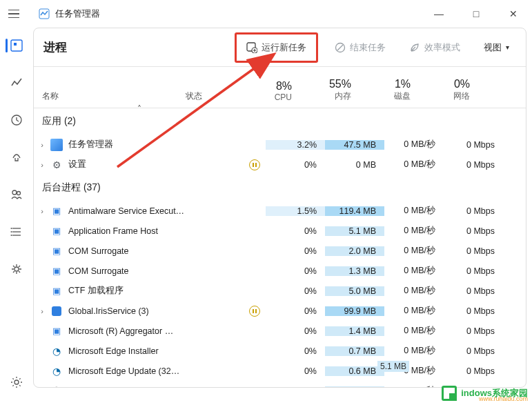  Describe the element at coordinates (484, 393) in the screenshot. I see `watermark: indows系统家园 www.ruhaidu.com` at that location.